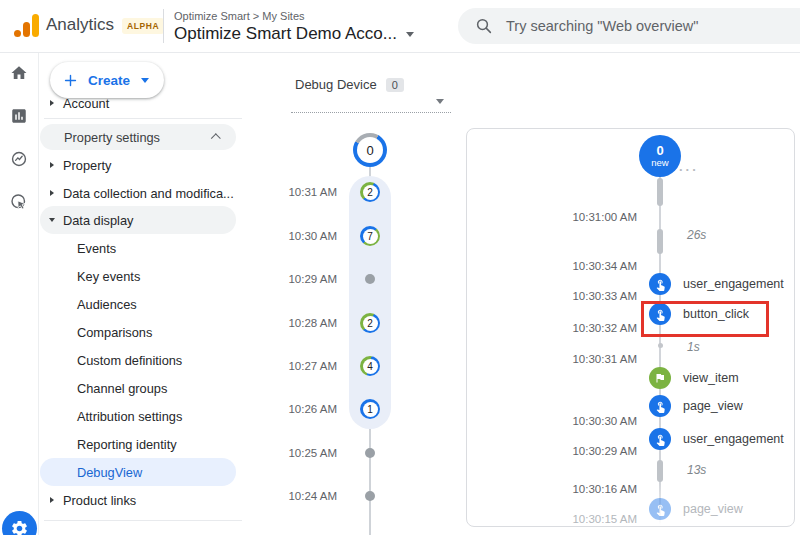 The image size is (800, 535). I want to click on nav-item-label: Audiences, so click(107, 304).